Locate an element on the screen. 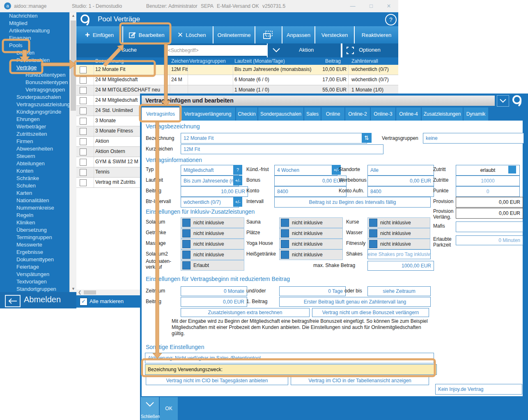  sidebar-item-konten: Konten is located at coordinates (34, 171).